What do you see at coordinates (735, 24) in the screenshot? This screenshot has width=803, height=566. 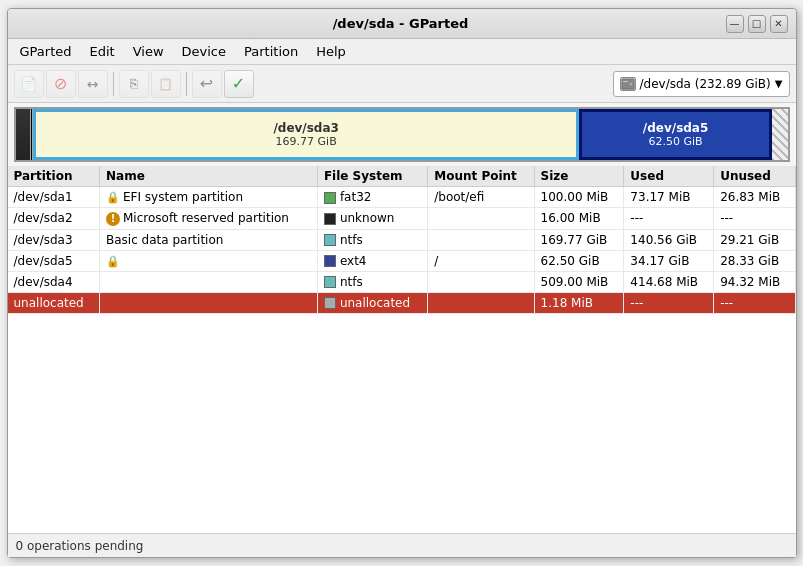 I see `minimize-button: —` at bounding box center [735, 24].